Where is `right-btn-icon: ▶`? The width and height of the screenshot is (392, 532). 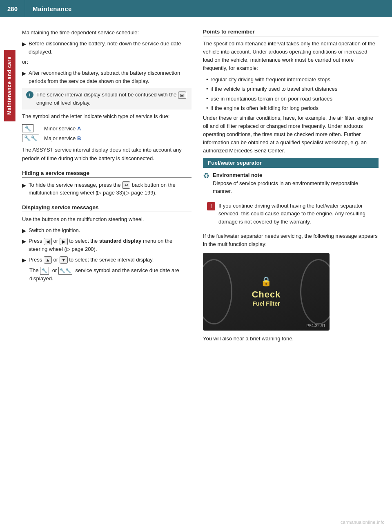 right-btn-icon: ▶ is located at coordinates (64, 241).